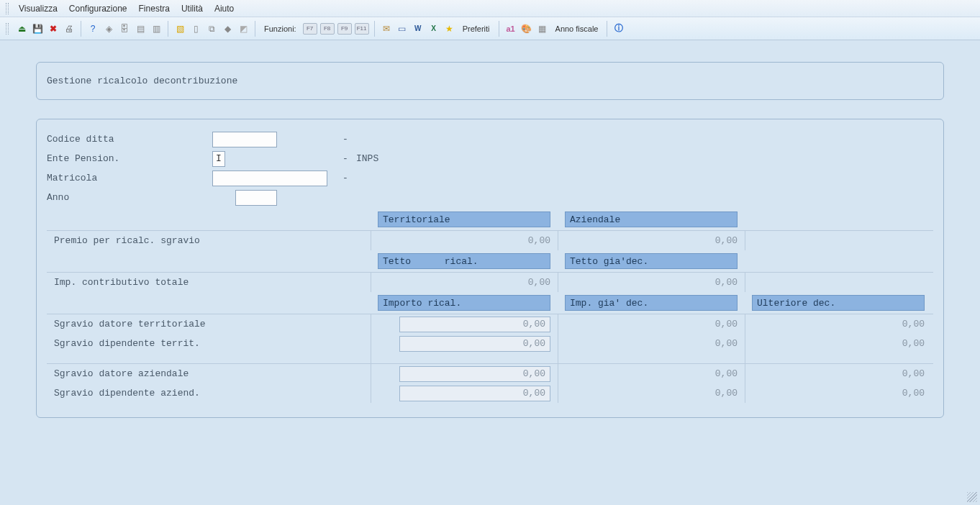 The width and height of the screenshot is (980, 505). What do you see at coordinates (227, 29) in the screenshot?
I see `book-icon: ◆` at bounding box center [227, 29].